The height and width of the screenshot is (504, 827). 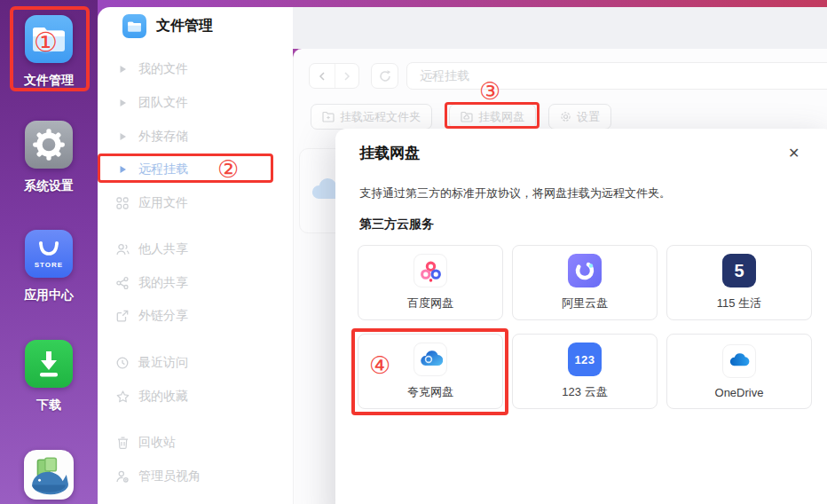 What do you see at coordinates (169, 476) in the screenshot?
I see `sidebar-item-label: 管理员视角` at bounding box center [169, 476].